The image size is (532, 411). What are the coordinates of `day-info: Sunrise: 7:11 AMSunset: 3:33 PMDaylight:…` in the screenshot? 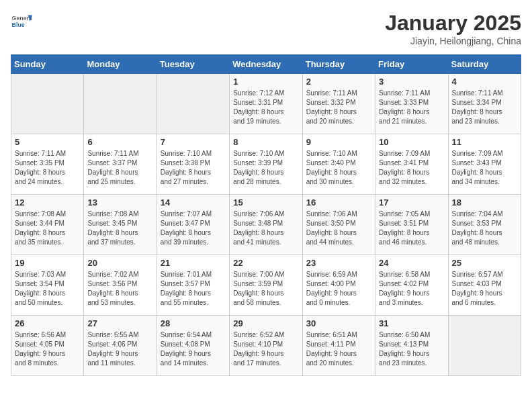 It's located at (411, 107).